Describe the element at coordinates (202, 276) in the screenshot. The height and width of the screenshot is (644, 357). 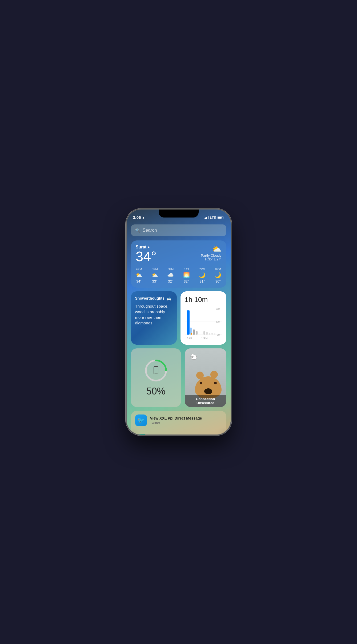
I see `forecast-item-4: 7PM 🌙 31°` at that location.